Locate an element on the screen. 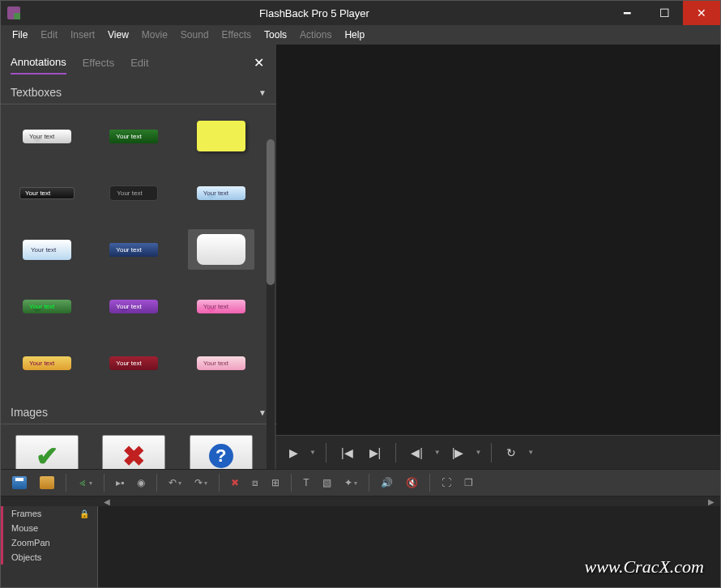  track-objects-label: Objects is located at coordinates (26, 557).